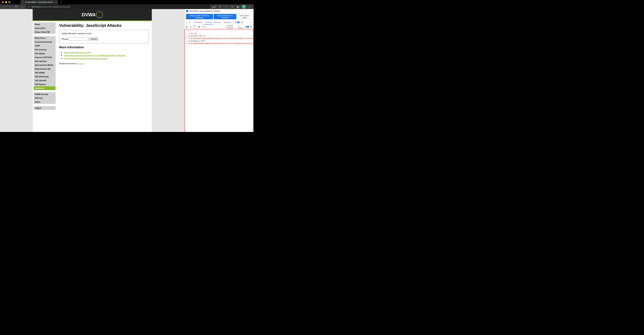 This screenshot has width=644, height=335. Describe the element at coordinates (44, 108) in the screenshot. I see `sidebar-item-logout: Logout` at that location.